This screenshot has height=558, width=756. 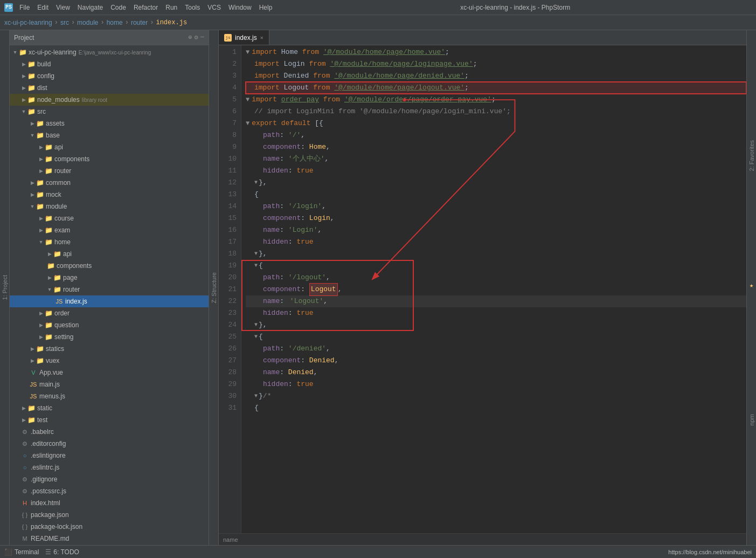 I want to click on tree-item-base-router: ▶ 📁 router, so click(x=109, y=171).